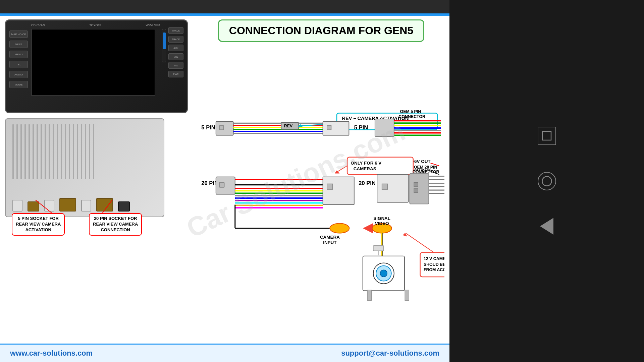 The height and width of the screenshot is (362, 644). What do you see at coordinates (176, 39) in the screenshot?
I see `track-down-btn: TRACK` at bounding box center [176, 39].